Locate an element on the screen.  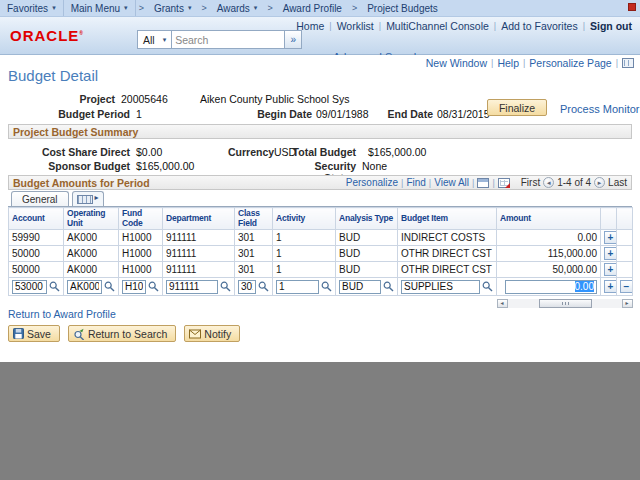
department-input is located at coordinates (192, 287).